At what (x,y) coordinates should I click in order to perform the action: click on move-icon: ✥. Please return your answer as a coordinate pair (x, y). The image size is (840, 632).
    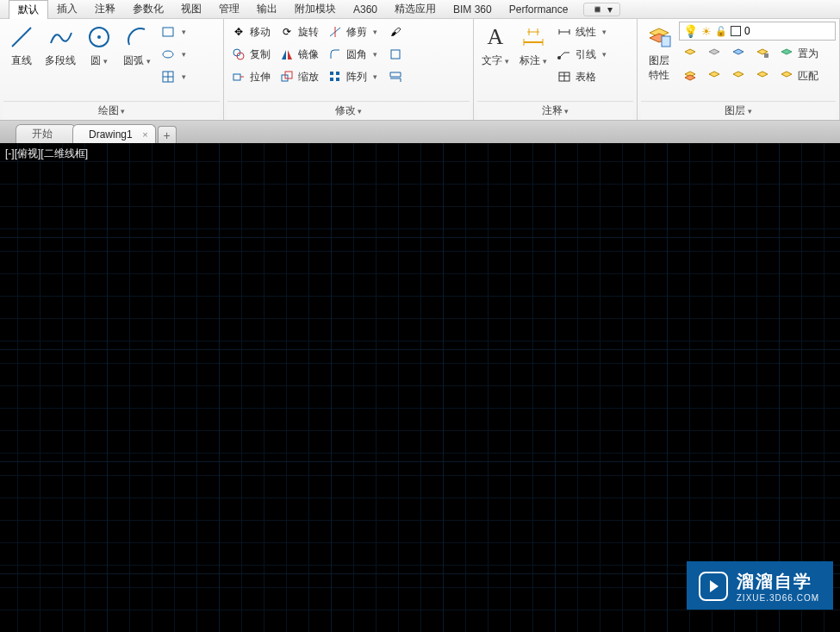
    Looking at the image, I should click on (239, 32).